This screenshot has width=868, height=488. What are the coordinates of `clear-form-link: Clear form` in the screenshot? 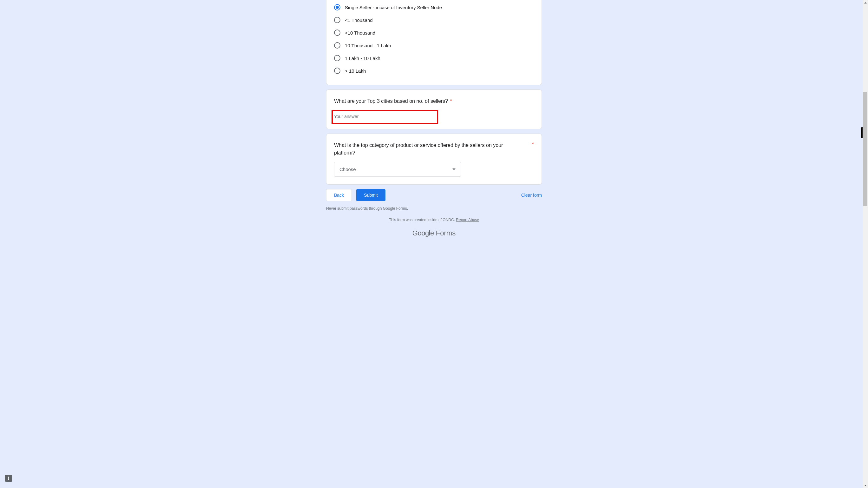 It's located at (532, 195).